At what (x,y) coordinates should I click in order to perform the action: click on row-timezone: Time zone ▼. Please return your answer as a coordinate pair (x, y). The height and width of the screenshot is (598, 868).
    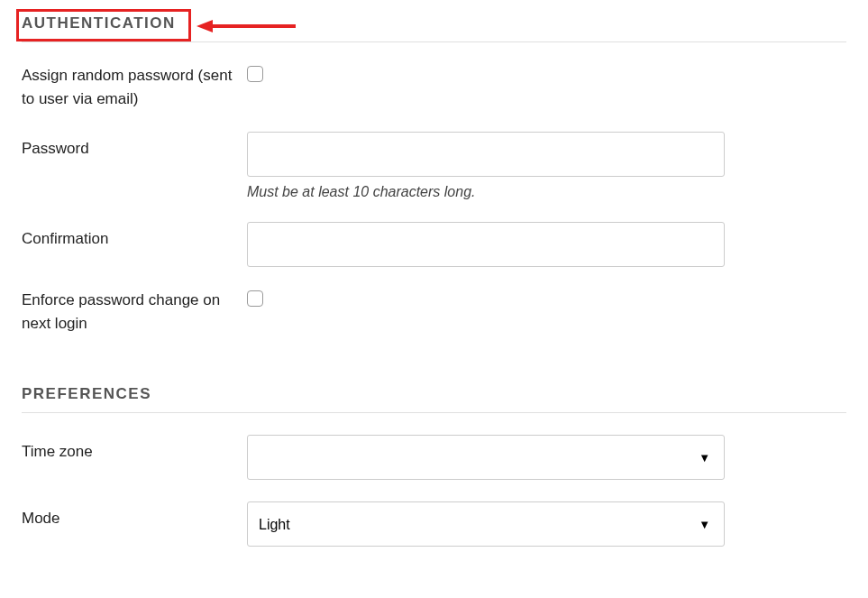
    Looking at the image, I should click on (434, 457).